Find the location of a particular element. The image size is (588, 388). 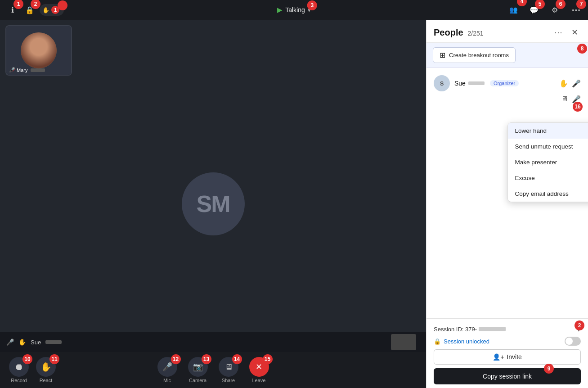

self-thumb-mini is located at coordinates (404, 342).